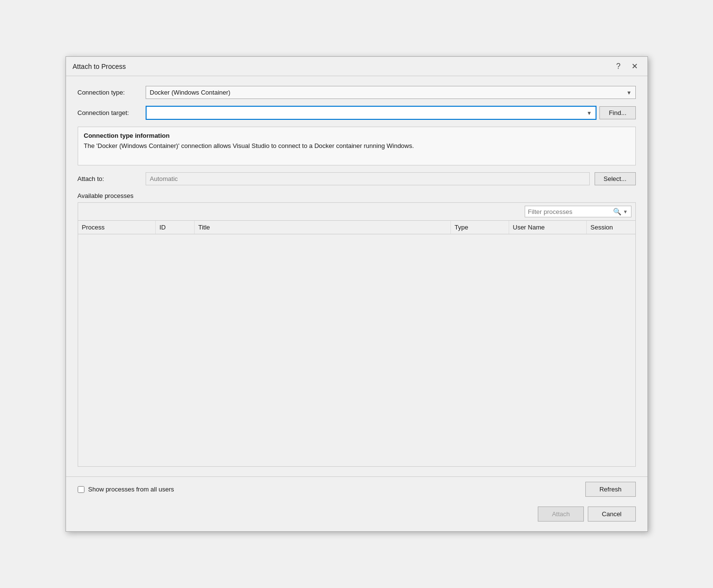  Describe the element at coordinates (611, 227) in the screenshot. I see `col-session: Session` at that location.